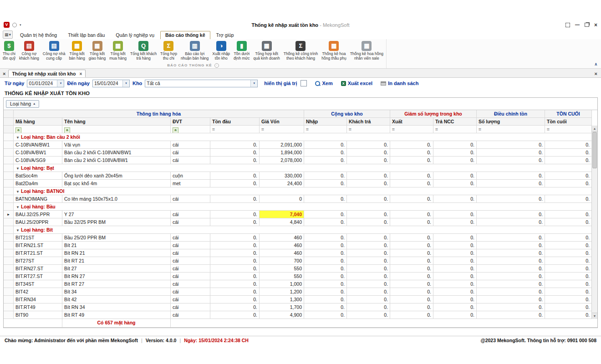  Describe the element at coordinates (357, 83) in the screenshot. I see `export-excel-button: X Xuất excel` at that location.